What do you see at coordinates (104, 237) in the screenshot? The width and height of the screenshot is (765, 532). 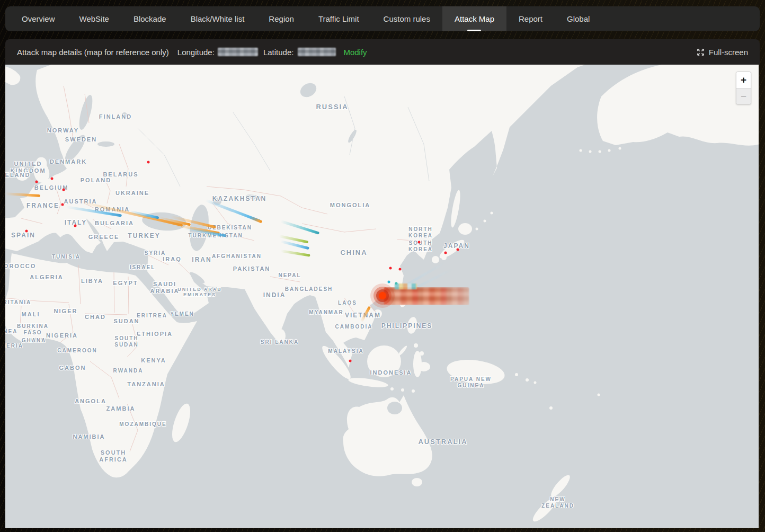 I see `map-label-greece: GREECE` at bounding box center [104, 237].